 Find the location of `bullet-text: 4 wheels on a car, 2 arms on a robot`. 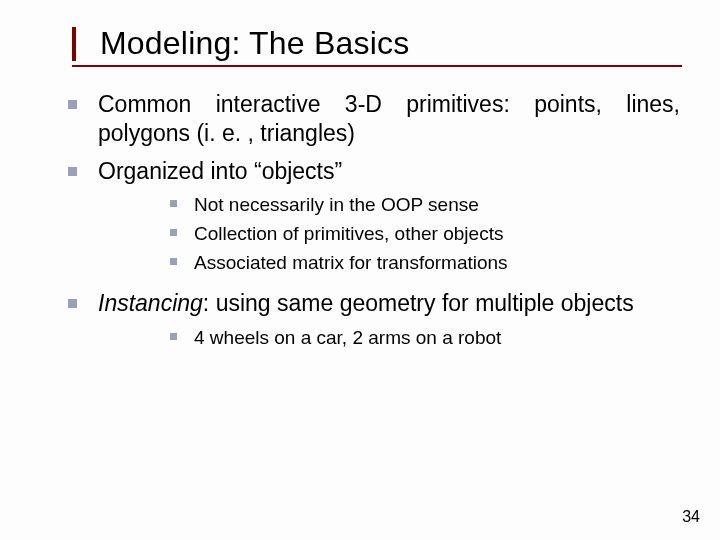

bullet-text: 4 wheels on a car, 2 arms on a robot is located at coordinates (348, 338).